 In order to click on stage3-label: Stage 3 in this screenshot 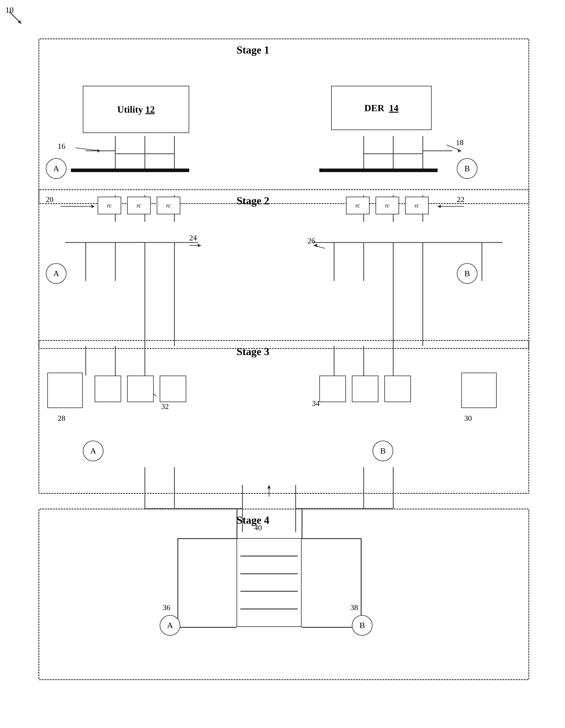, I will do `click(253, 351)`.